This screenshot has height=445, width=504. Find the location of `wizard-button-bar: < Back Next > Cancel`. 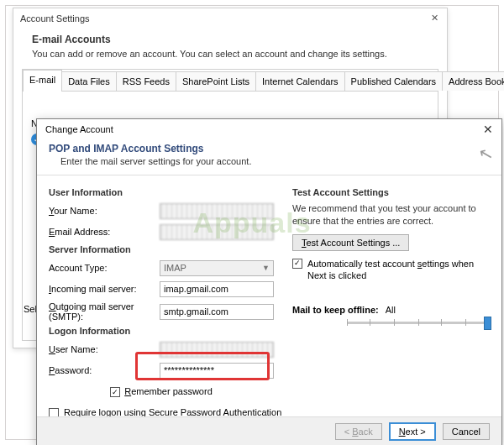

wizard-button-bar: < Back Next > Cancel is located at coordinates (269, 431).